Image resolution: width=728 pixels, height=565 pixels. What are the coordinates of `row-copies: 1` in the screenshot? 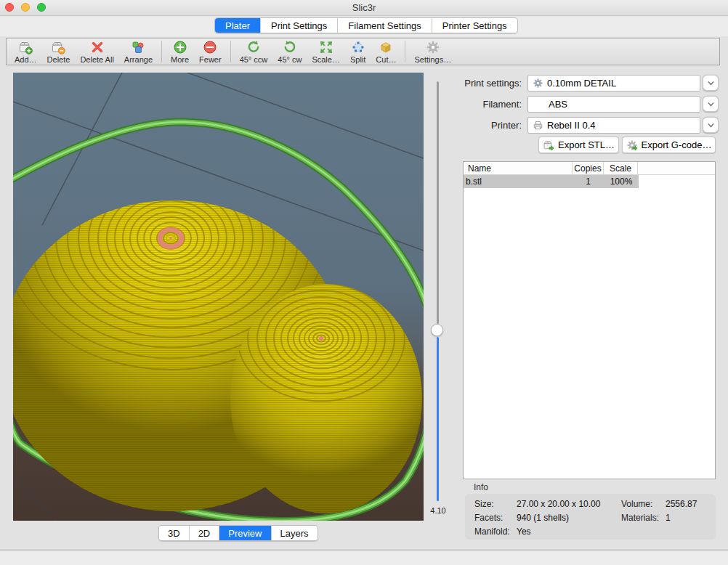 It's located at (589, 182).